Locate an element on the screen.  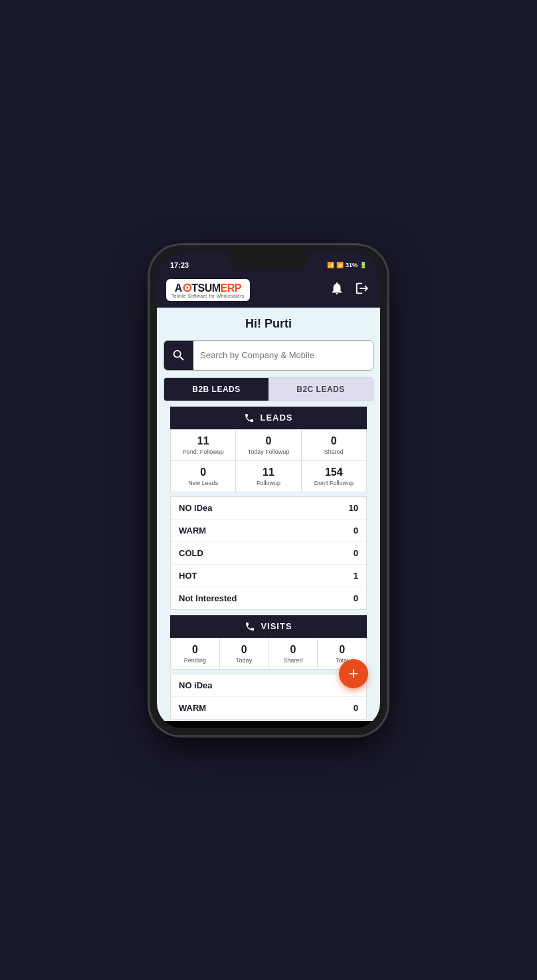
cat-no-idea-visits-label: NO iDea is located at coordinates (195, 686).